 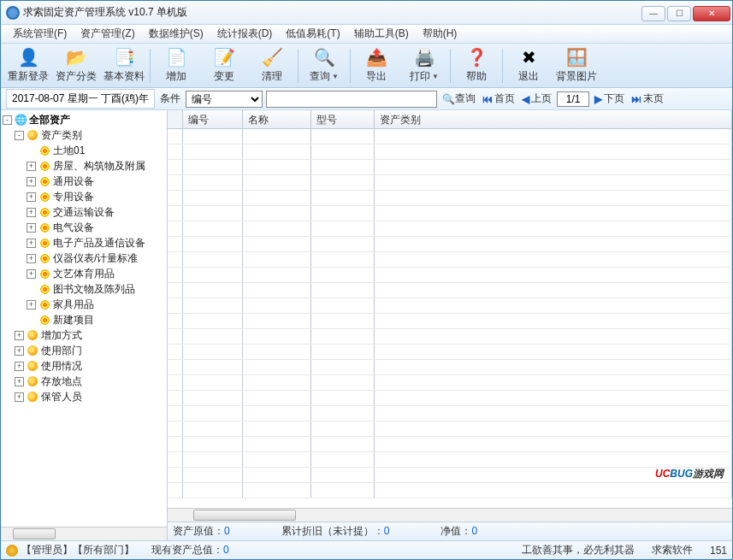 I want to click on tree-node: +交通运输设备, so click(x=84, y=212).